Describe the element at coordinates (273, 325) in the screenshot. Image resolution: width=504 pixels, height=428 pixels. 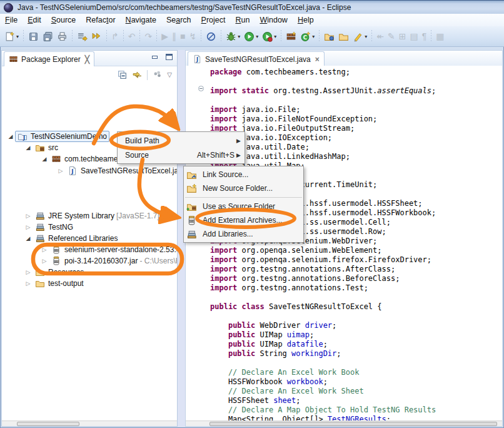
I see `code-line: public WebDriver driver;` at that location.